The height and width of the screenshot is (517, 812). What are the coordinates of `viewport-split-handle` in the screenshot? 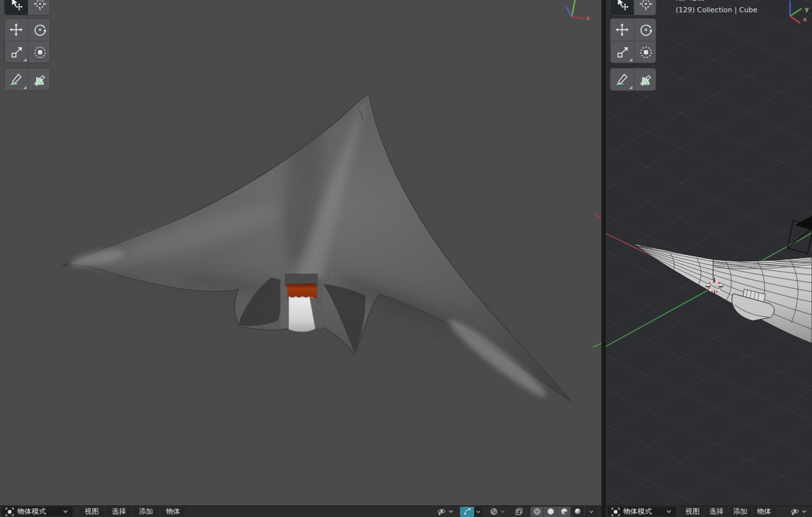 It's located at (603, 258).